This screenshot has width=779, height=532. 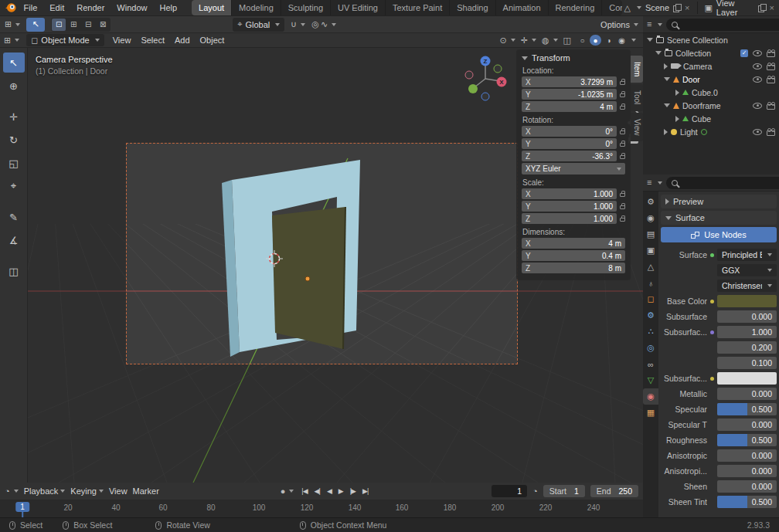 I want to click on menu-keying: Keying, so click(x=87, y=491).